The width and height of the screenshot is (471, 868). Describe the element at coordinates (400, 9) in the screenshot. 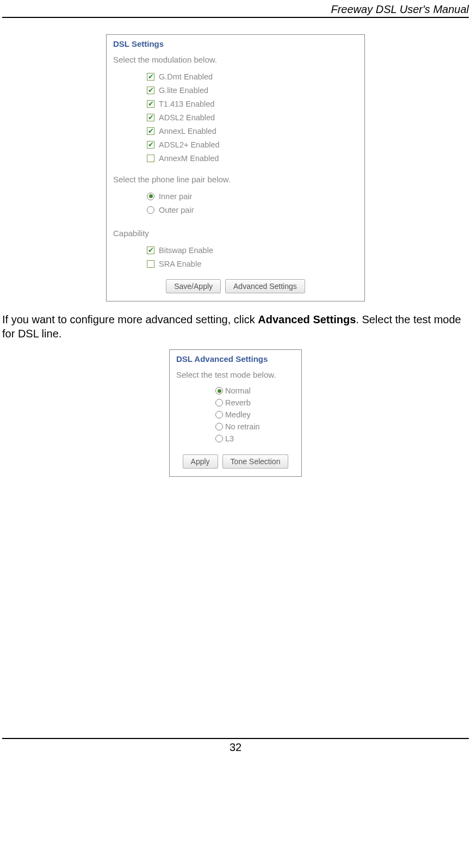

I see `manual-title: Freeway DSL User's Manual` at that location.